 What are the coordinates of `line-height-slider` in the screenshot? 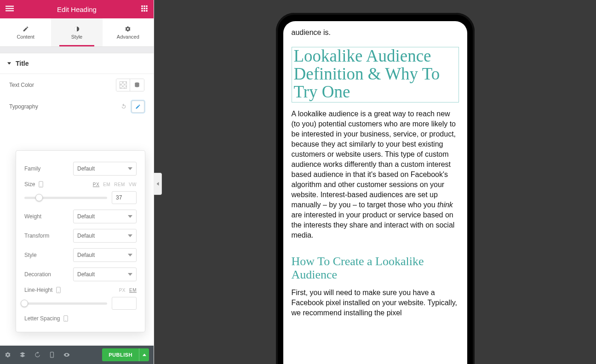 It's located at (66, 303).